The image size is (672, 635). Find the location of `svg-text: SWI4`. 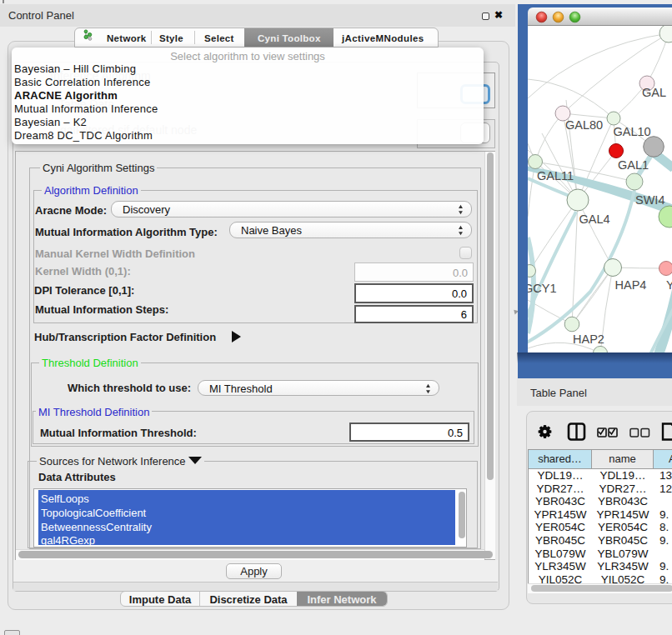

svg-text: SWI4 is located at coordinates (650, 200).